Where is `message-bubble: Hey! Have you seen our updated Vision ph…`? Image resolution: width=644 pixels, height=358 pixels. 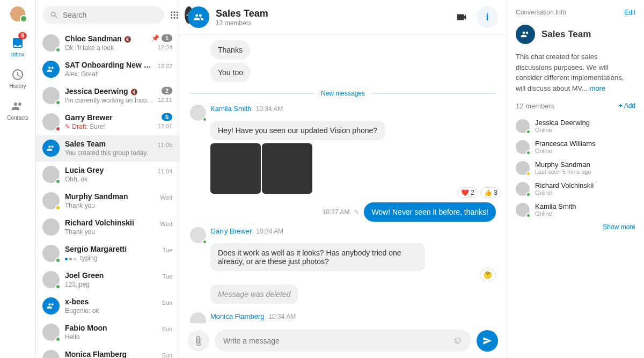 message-bubble: Hey! Have you seen our updated Vision ph… is located at coordinates (297, 130).